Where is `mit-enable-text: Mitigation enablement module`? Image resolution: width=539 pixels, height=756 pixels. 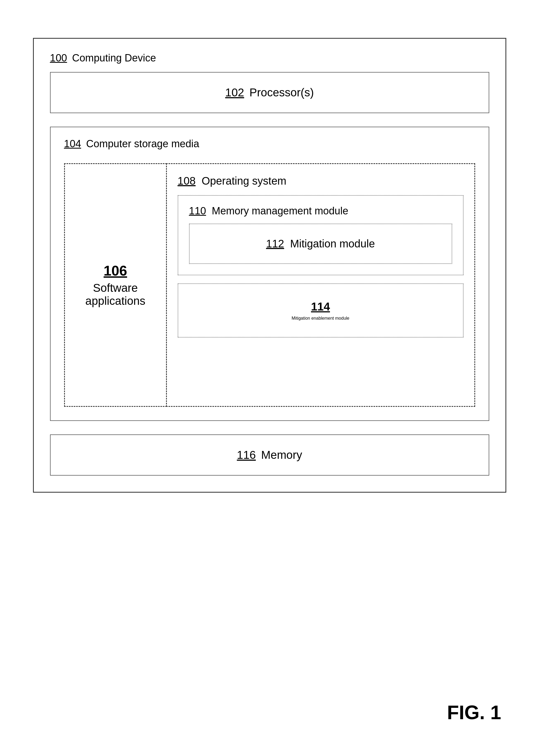 mit-enable-text: Mitigation enablement module is located at coordinates (320, 318).